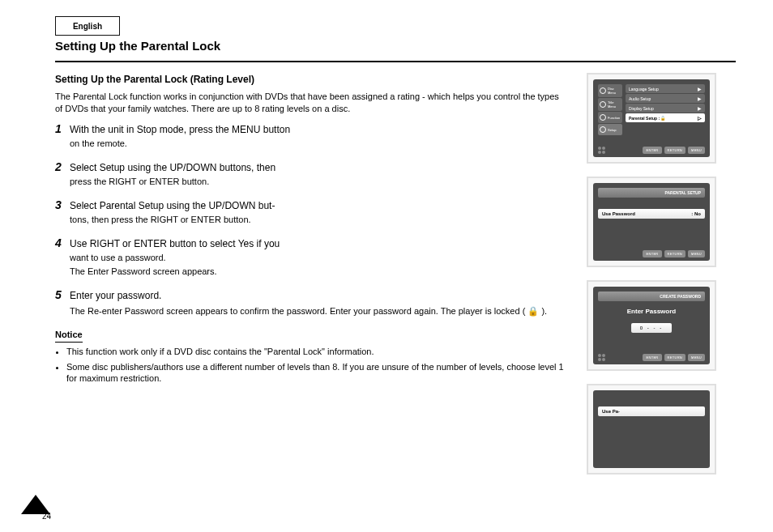  Describe the element at coordinates (651, 311) in the screenshot. I see `osd-prompt: Enter Password` at that location.